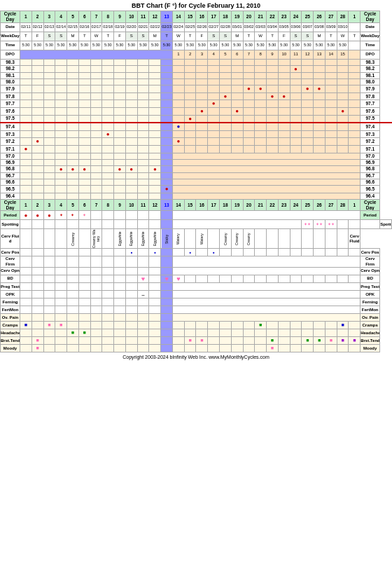 The height and width of the screenshot is (583, 392). Describe the element at coordinates (167, 36) in the screenshot. I see `wd-13: T` at that location.